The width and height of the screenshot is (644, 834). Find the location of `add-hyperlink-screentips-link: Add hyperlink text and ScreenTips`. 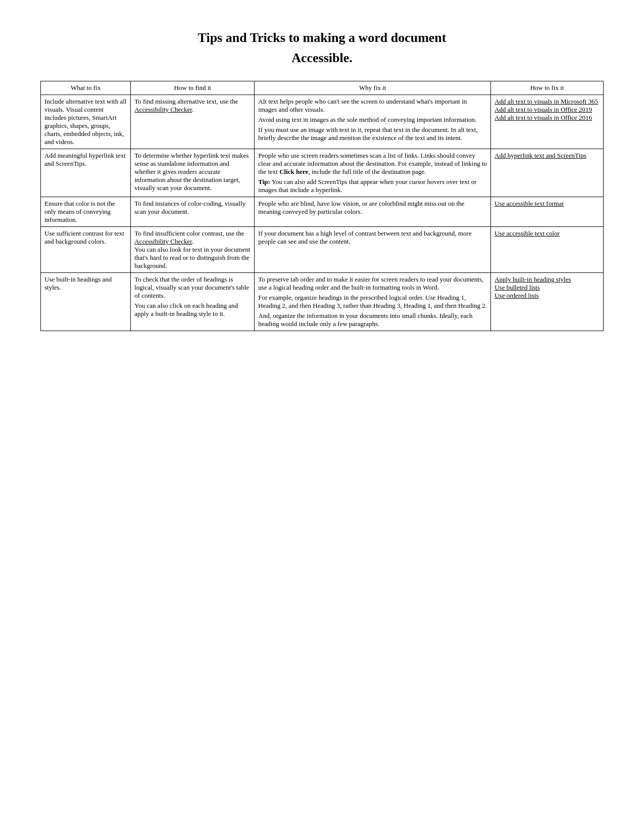

add-hyperlink-screentips-link: Add hyperlink text and ScreenTips is located at coordinates (540, 156).